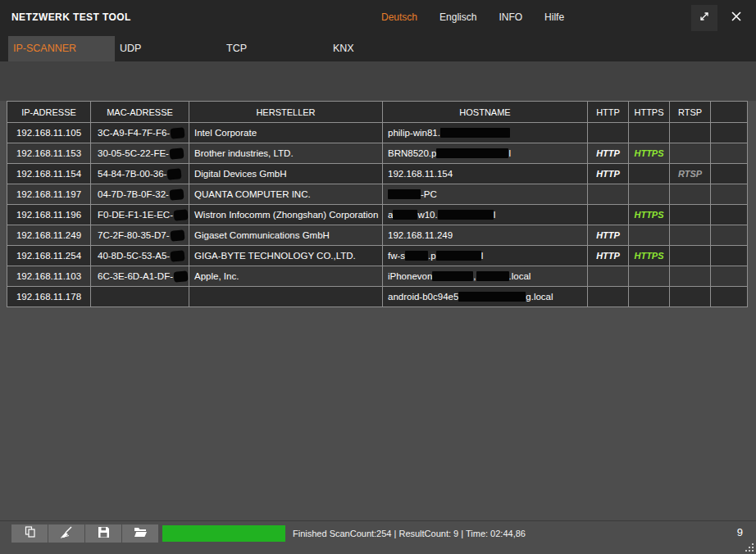  What do you see at coordinates (736, 18) in the screenshot?
I see `close-icon` at bounding box center [736, 18].